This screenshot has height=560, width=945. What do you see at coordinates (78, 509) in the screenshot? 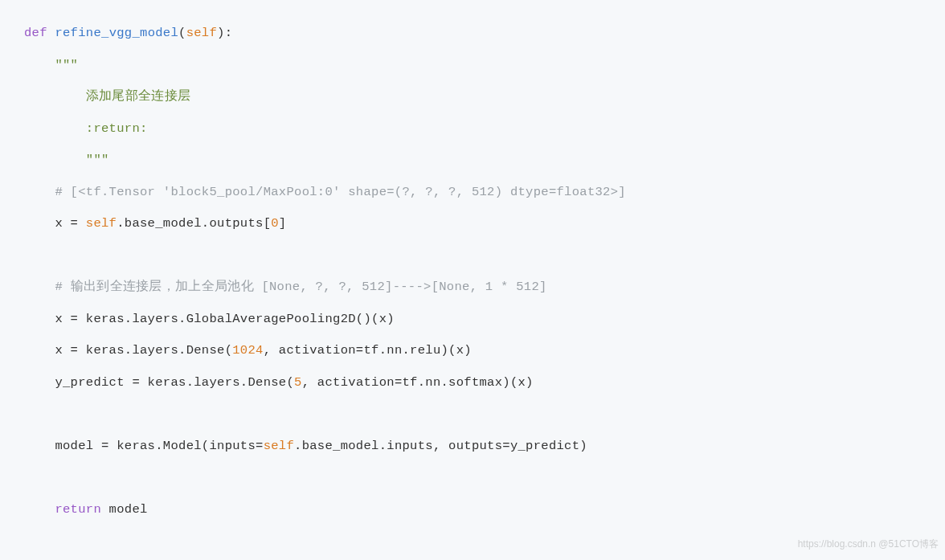
I see `keyword-return: return` at bounding box center [78, 509].